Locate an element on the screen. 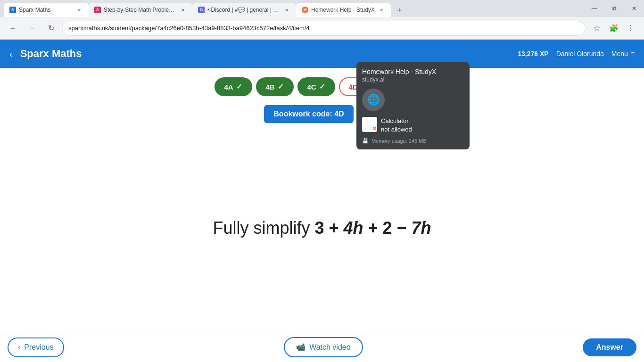 The width and height of the screenshot is (644, 362). answer-label: Answer is located at coordinates (610, 347).